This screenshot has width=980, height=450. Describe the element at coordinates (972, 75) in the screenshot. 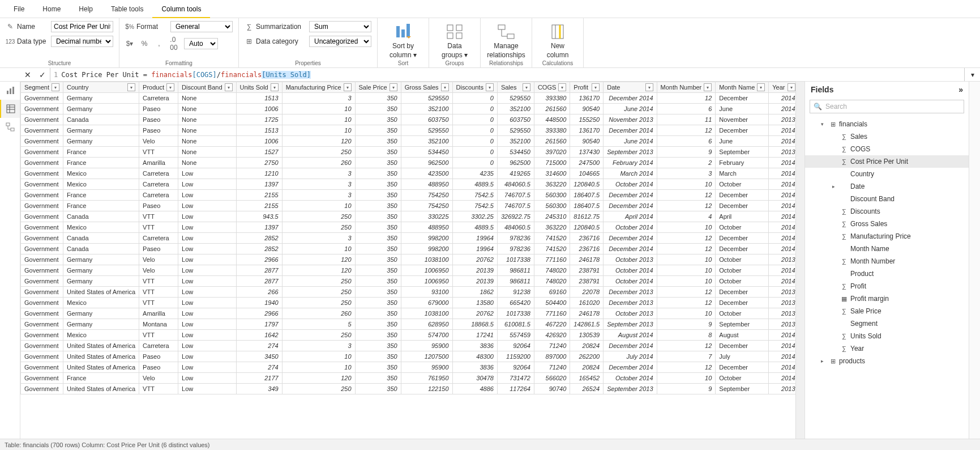

I see `formula-expand-button: ▾` at that location.